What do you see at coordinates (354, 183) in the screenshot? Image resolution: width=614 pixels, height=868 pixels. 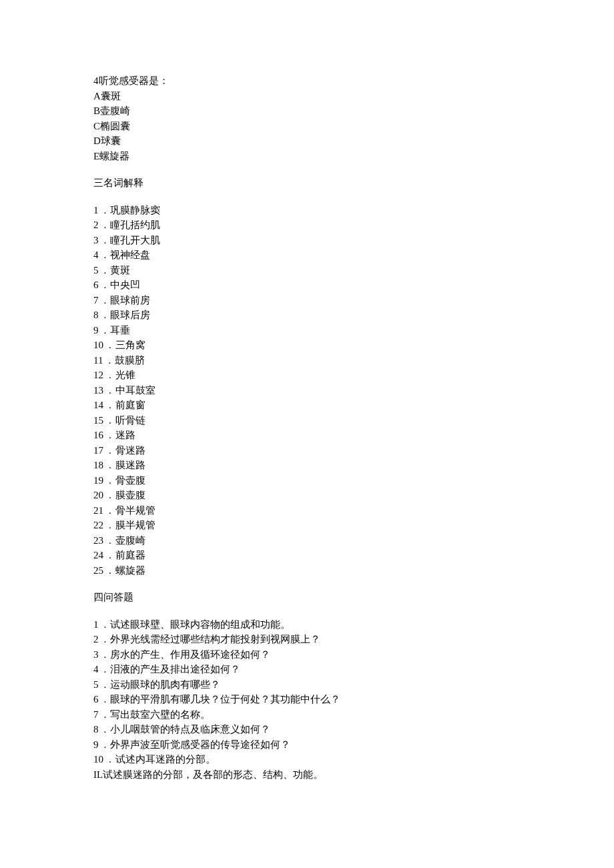 I see `section-3-title: 三名词解释` at bounding box center [354, 183].